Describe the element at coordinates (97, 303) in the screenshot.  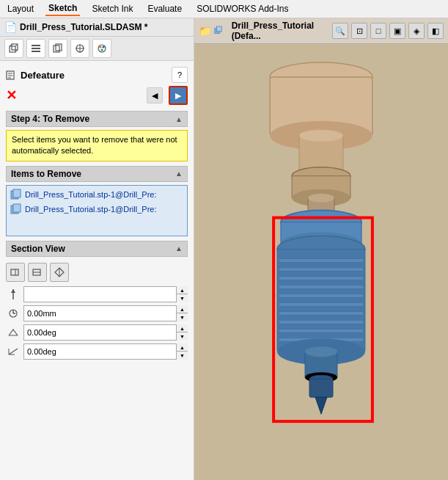
I see `section-view-section: Section View ▲` at that location.